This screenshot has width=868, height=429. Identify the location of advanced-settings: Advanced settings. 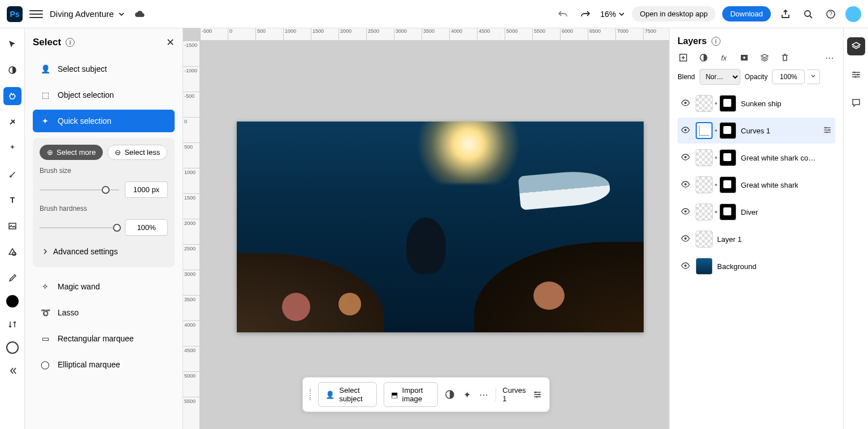
(104, 252).